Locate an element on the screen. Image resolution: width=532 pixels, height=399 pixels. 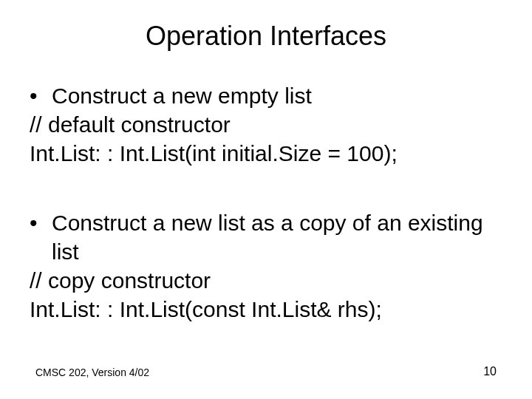
bullet-item-2: • Construct a new list as a copy of an e… is located at coordinates (266, 237).